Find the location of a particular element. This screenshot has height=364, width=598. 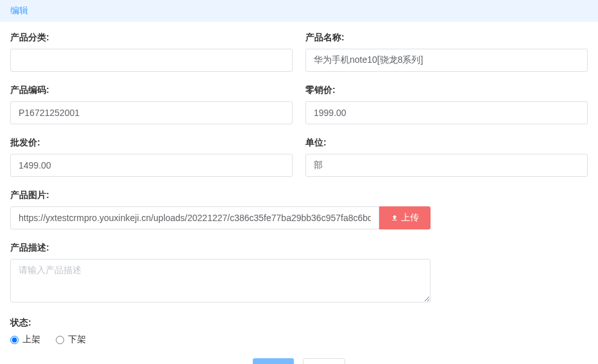

input-code is located at coordinates (151, 113).